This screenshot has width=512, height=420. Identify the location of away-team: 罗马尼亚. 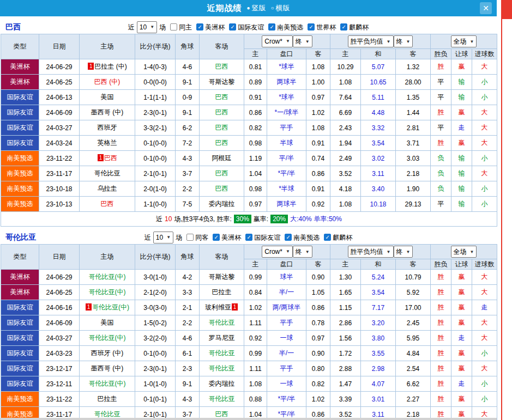
(222, 338).